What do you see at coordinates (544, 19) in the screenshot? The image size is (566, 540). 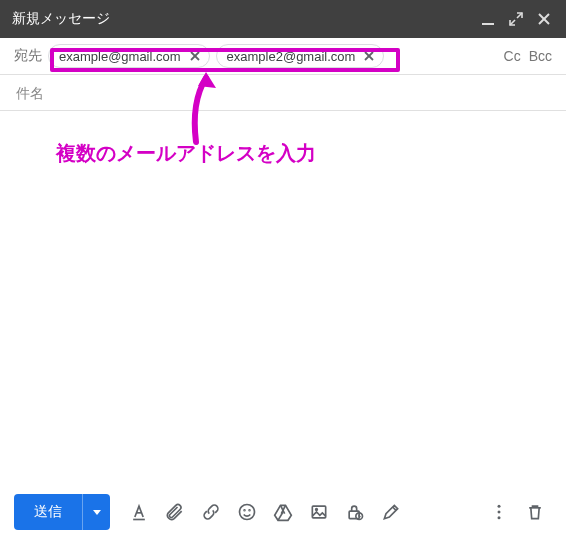 I see `close-icon` at bounding box center [544, 19].